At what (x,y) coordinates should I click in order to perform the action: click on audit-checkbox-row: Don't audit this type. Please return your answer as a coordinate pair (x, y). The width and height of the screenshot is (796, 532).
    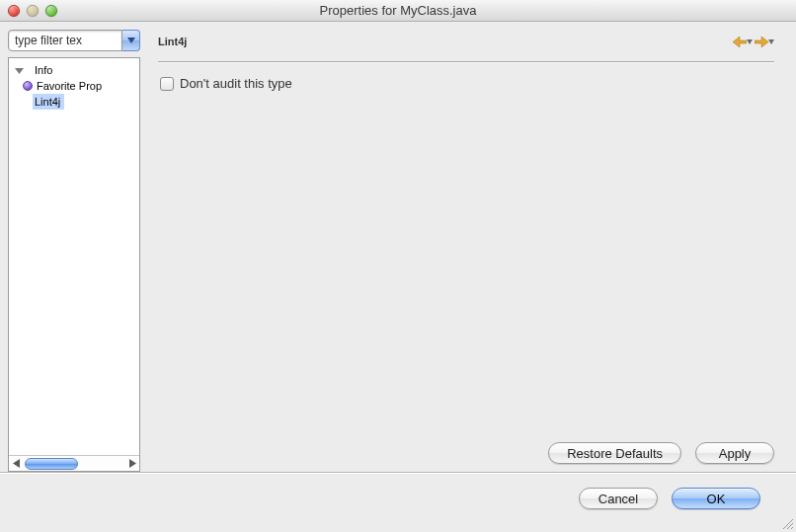
    Looking at the image, I should click on (466, 83).